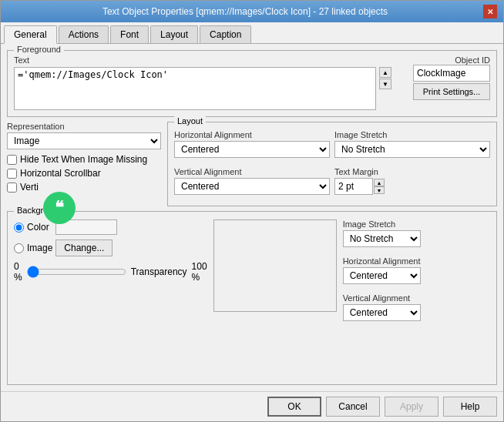 This screenshot has width=504, height=422. What do you see at coordinates (379, 190) in the screenshot?
I see `spin-down-button: ▼` at bounding box center [379, 190].